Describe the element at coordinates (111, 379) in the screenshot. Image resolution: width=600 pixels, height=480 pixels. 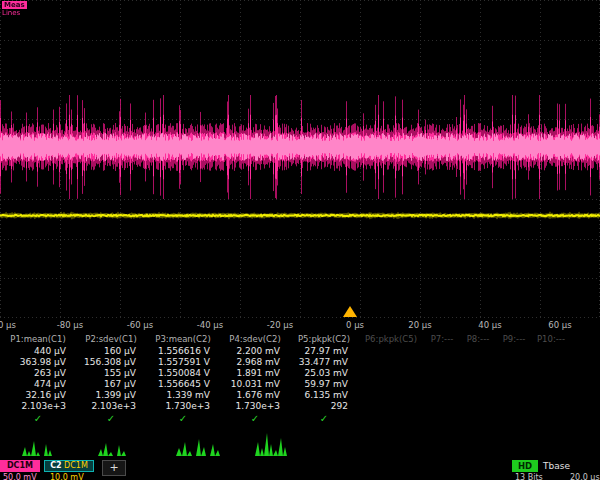
I see `measurement-column-p2: P2:sdev(C1) 160 µV 156.308 µV 155 µV 167…` at that location.